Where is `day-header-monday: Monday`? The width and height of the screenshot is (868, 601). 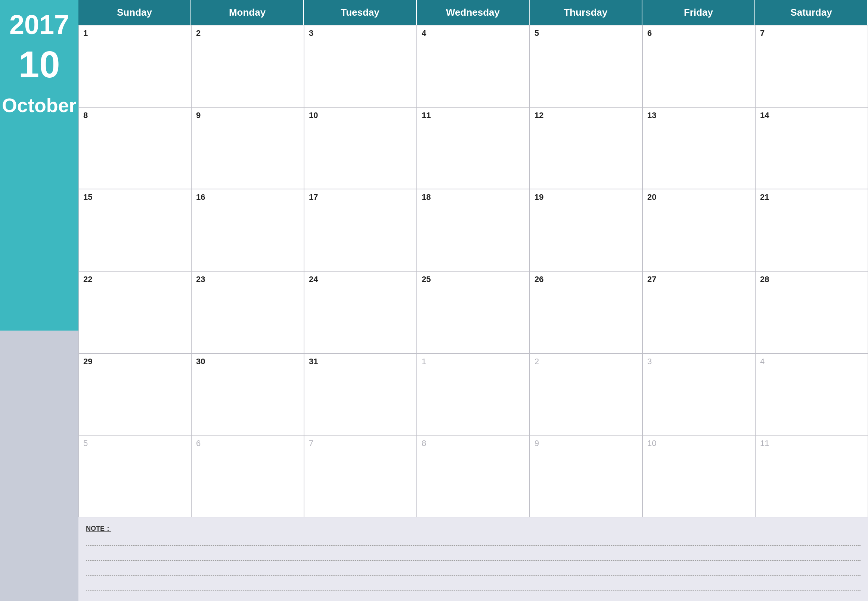 day-header-monday: Monday is located at coordinates (248, 12).